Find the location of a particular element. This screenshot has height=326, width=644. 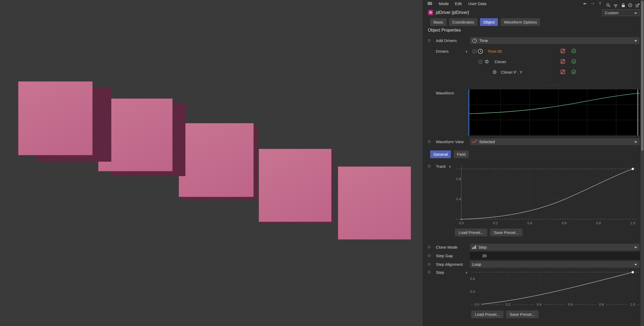

attribute-menubar: Mode Edit User Data ← → ↑ is located at coordinates (534, 4).